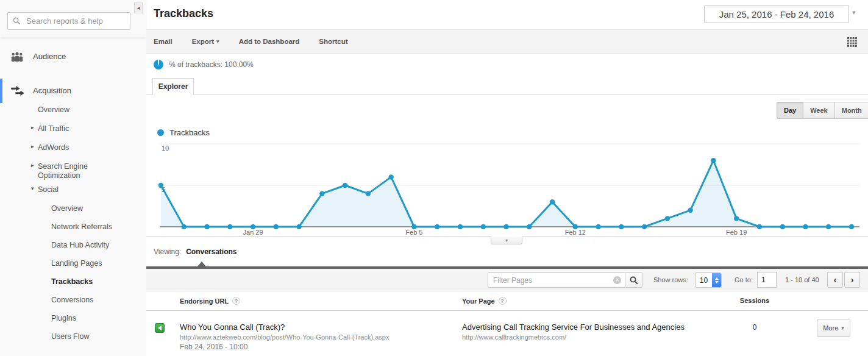  I want to click on filter-pages-field: ✕, so click(557, 280).